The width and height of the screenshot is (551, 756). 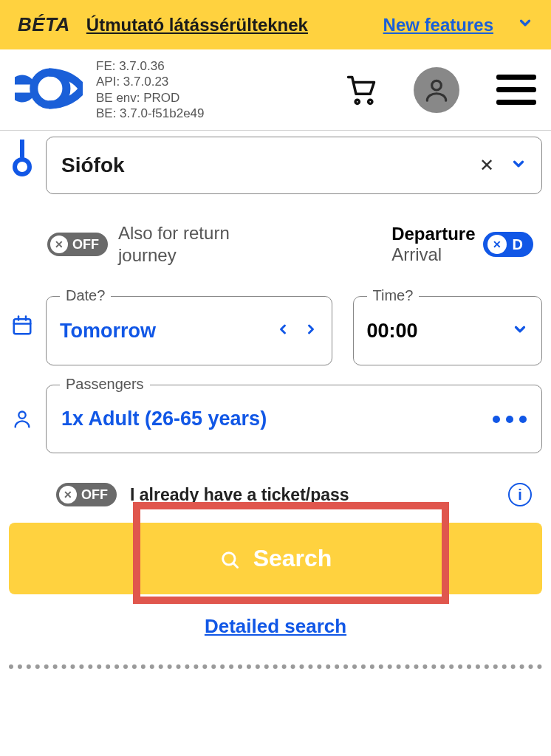 I want to click on passengers-summary: 1x Adult (26-65 years), so click(x=164, y=419).